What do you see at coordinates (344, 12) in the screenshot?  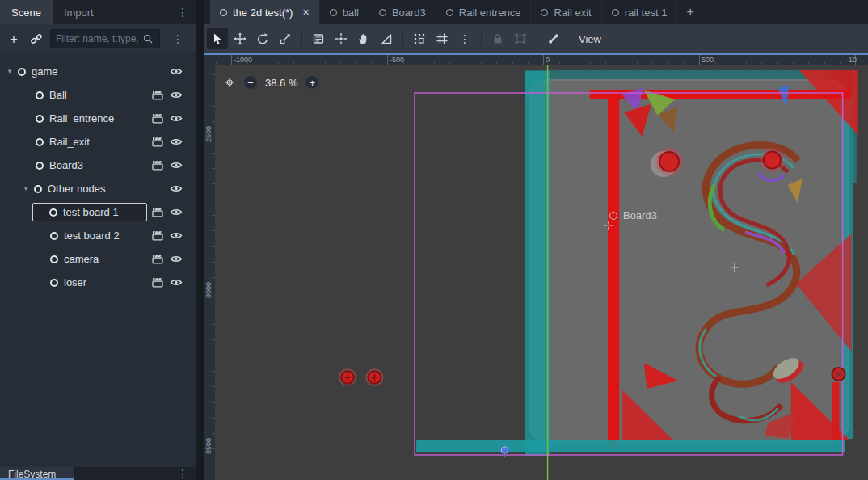 I see `scene-tab: ball` at bounding box center [344, 12].